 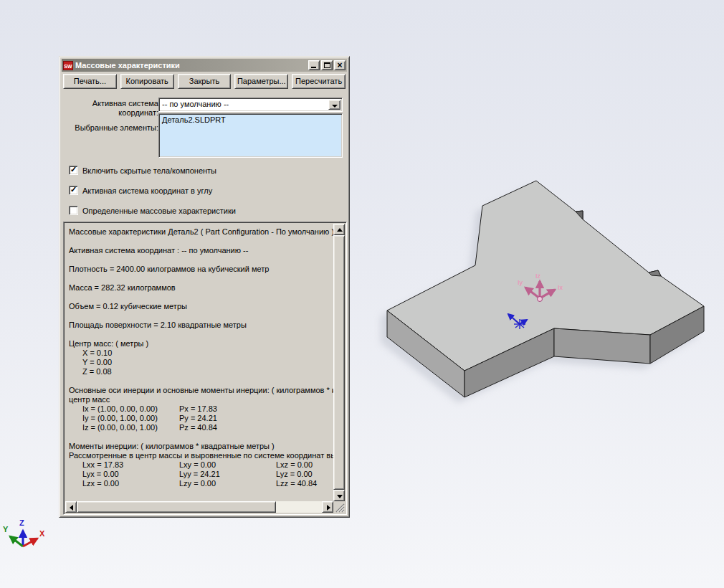 I want to click on results-line: Рассмотренные в центр массы и выровненны…, so click(x=201, y=456).